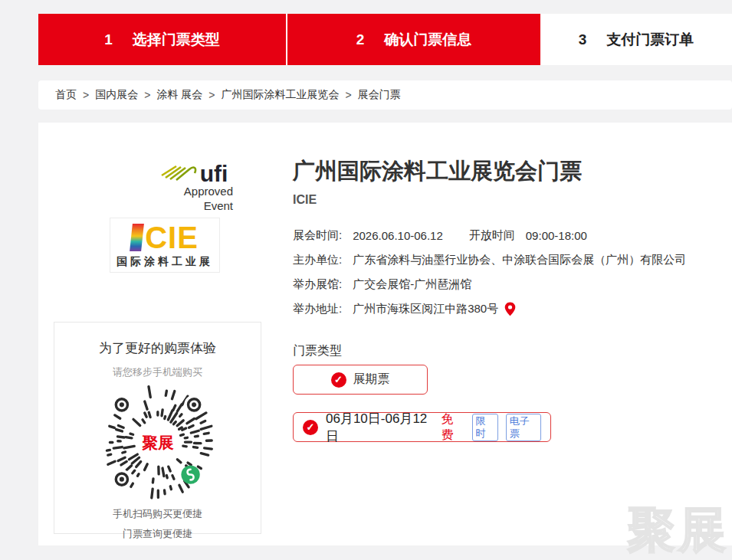 The image size is (732, 560). I want to click on breadcrumb-coatings-expos: 涂料 展会, so click(179, 95).